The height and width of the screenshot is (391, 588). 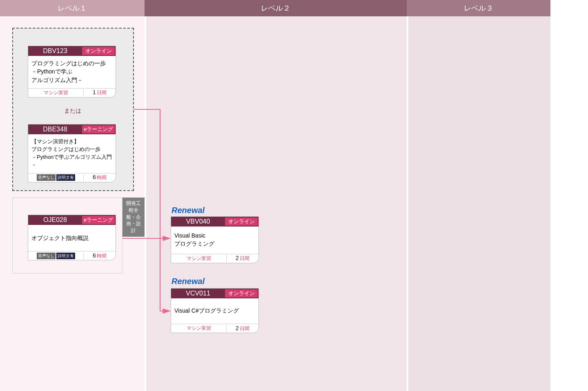 What do you see at coordinates (72, 238) in the screenshot?
I see `course-card-oje028: OJE028 eラーニング オブジェクト指向概説 音声なし 説明文有 6時間` at bounding box center [72, 238].